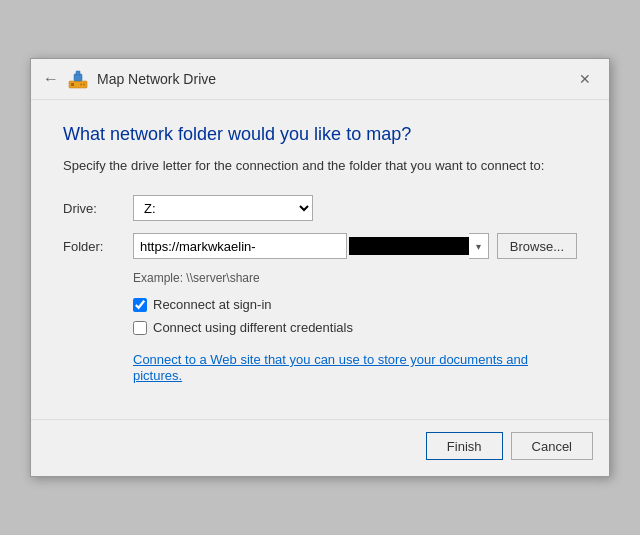 This screenshot has width=640, height=535. Describe the element at coordinates (320, 166) in the screenshot. I see `sub-text: Specify the drive letter for the connect…` at that location.